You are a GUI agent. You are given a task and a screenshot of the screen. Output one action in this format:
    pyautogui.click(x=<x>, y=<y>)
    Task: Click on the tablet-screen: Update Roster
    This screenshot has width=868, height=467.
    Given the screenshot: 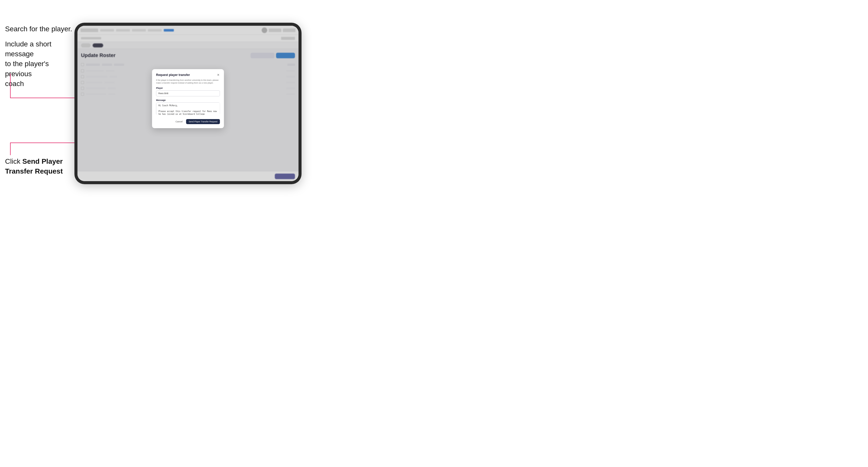 What is the action you would take?
    pyautogui.click(x=188, y=103)
    